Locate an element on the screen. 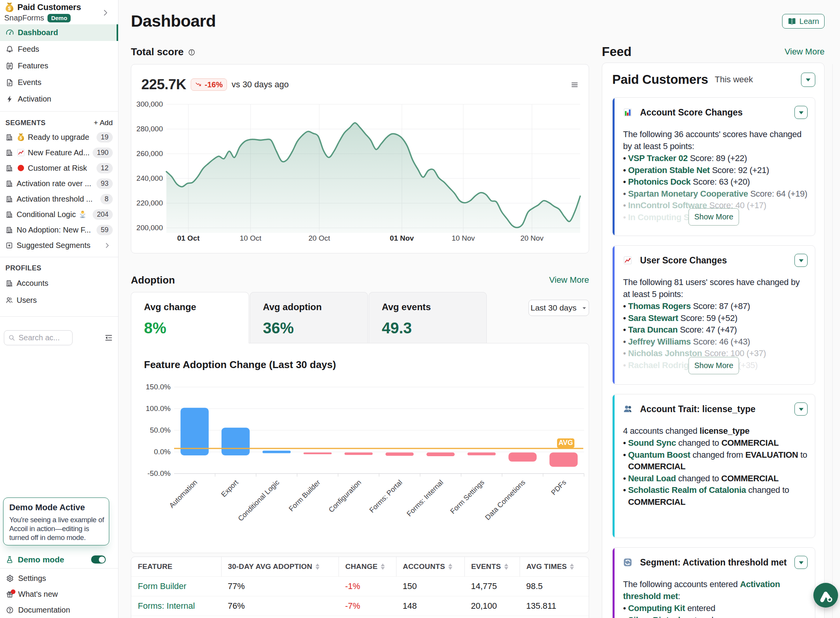 The height and width of the screenshot is (618, 840). total-score-value: 225.7K is located at coordinates (164, 85).